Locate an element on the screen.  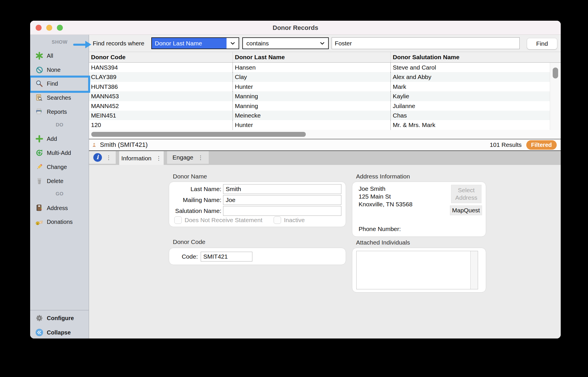
sidebar-item-collapse: Collapse is located at coordinates (60, 332).